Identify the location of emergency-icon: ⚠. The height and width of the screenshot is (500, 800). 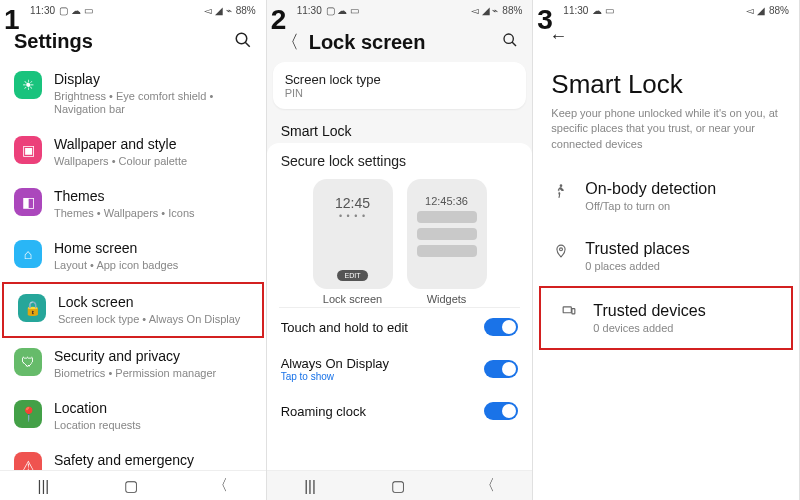
(28, 461).